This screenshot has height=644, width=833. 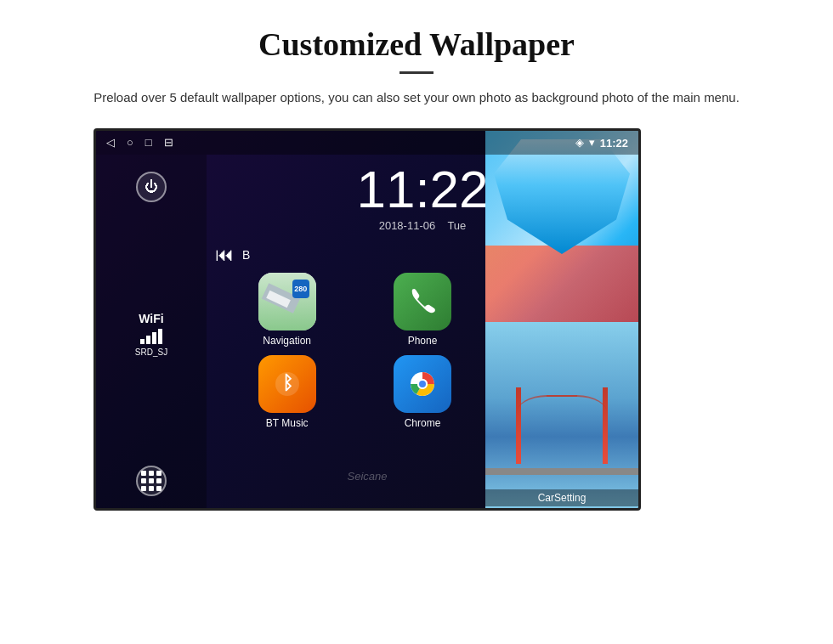 I want to click on list-item: Phone, so click(x=422, y=309).